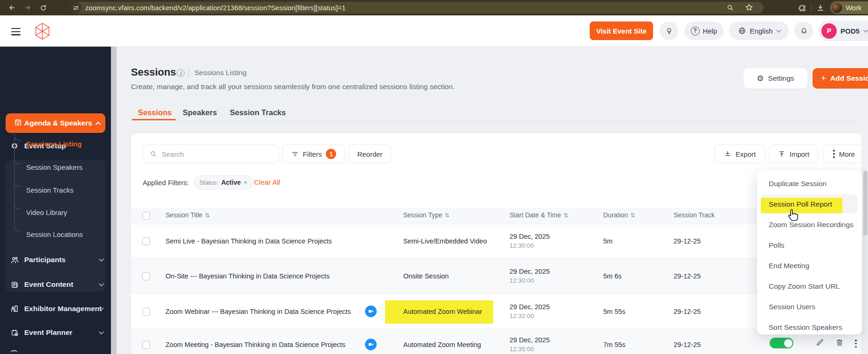  Describe the element at coordinates (211, 154) in the screenshot. I see `search-box` at that location.